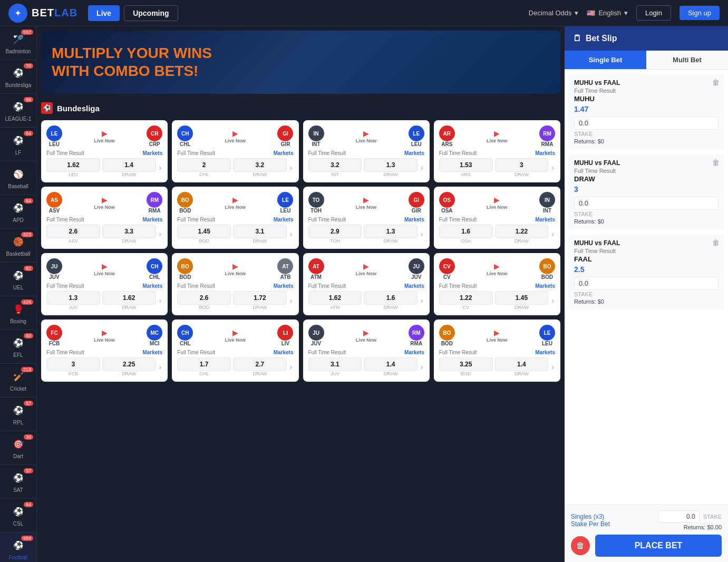 Image resolution: width=728 pixels, height=562 pixels. Describe the element at coordinates (18, 246) in the screenshot. I see `sidebar-item-basketball: 823 🏀 Basketball` at that location.